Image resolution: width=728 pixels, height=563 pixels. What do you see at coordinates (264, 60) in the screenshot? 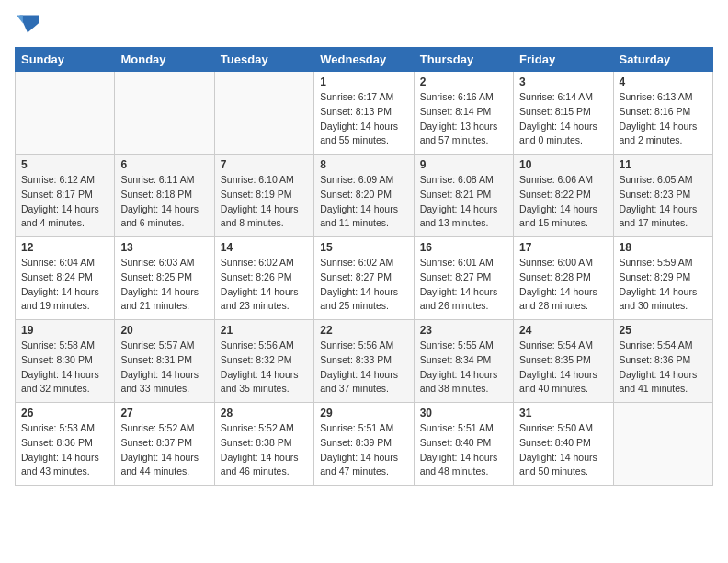
I see `calendar-header-tuesday: Tuesday` at bounding box center [264, 60].